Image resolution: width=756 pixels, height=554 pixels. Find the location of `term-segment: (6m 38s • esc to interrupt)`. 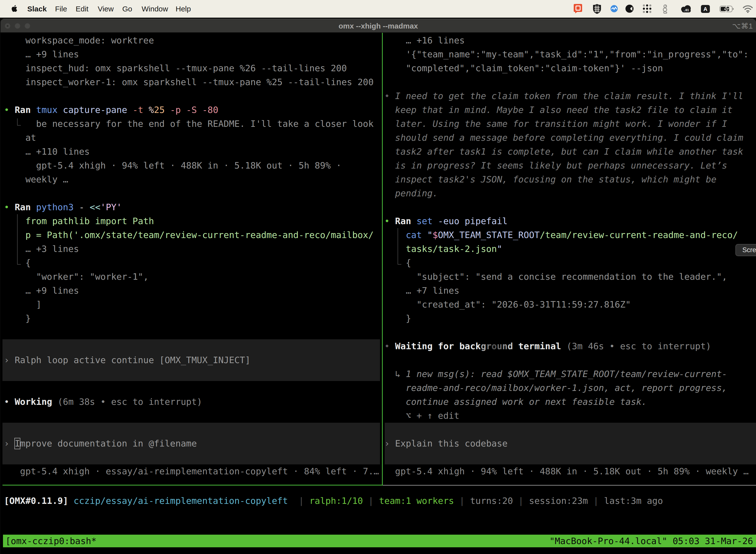

term-segment: (6m 38s • esc to interrupt) is located at coordinates (130, 402).